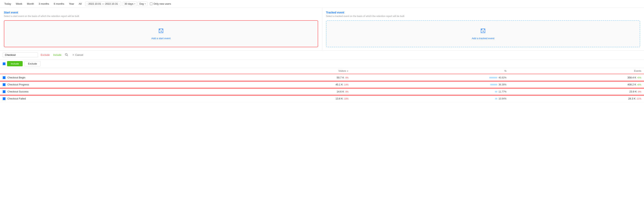 The image size is (644, 213). What do you see at coordinates (103, 4) in the screenshot?
I see `date-range-selector: ‹ 2022.10.01 — 2022.10.31 ›` at bounding box center [103, 4].